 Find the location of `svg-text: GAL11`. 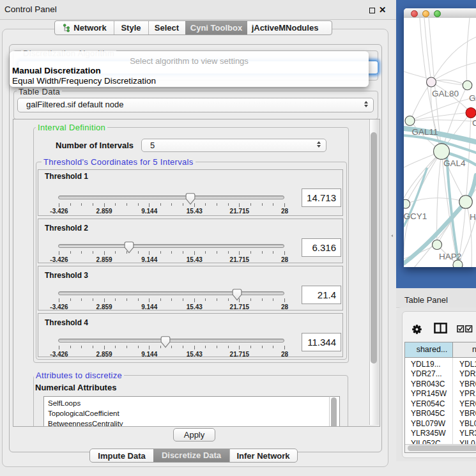

svg-text: GAL11 is located at coordinates (426, 132).